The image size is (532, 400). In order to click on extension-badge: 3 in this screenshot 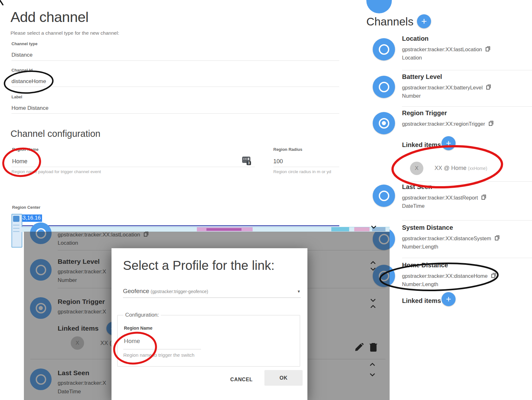, I will do `click(249, 163)`.